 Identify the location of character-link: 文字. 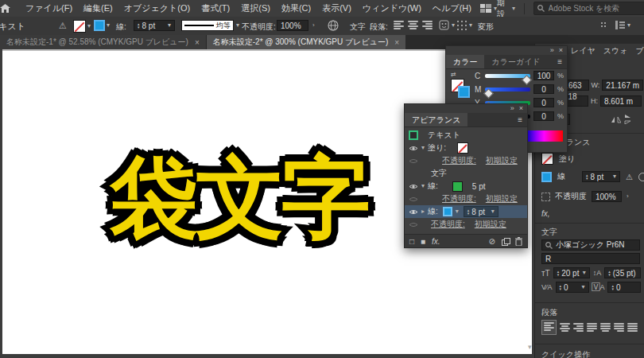
(358, 27).